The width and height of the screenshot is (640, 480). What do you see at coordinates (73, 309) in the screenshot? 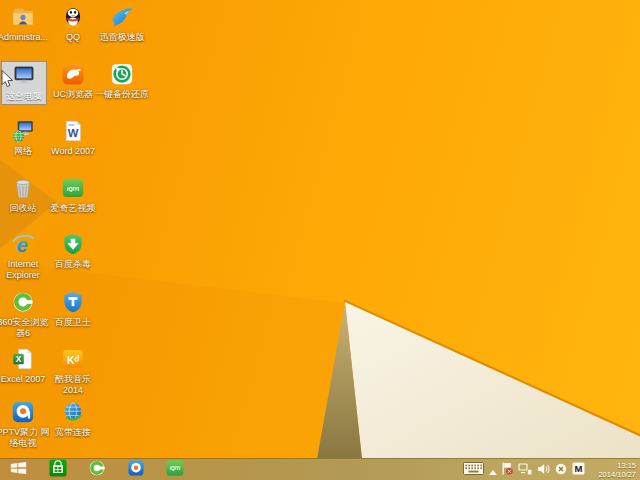
I see `desktop-icon-baidu-weishi: 百度卫士` at bounding box center [73, 309].